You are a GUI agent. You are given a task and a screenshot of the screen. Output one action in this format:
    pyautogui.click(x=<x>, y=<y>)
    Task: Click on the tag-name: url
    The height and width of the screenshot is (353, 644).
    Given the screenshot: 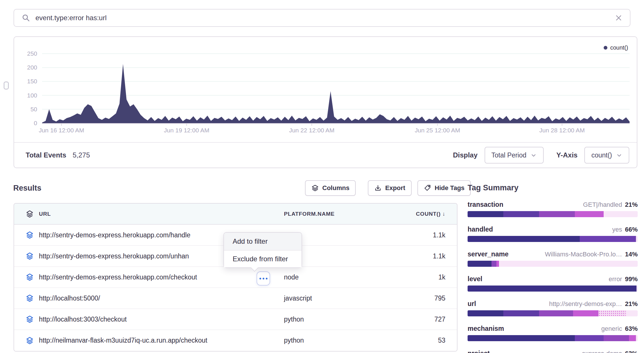 What is the action you would take?
    pyautogui.click(x=472, y=304)
    